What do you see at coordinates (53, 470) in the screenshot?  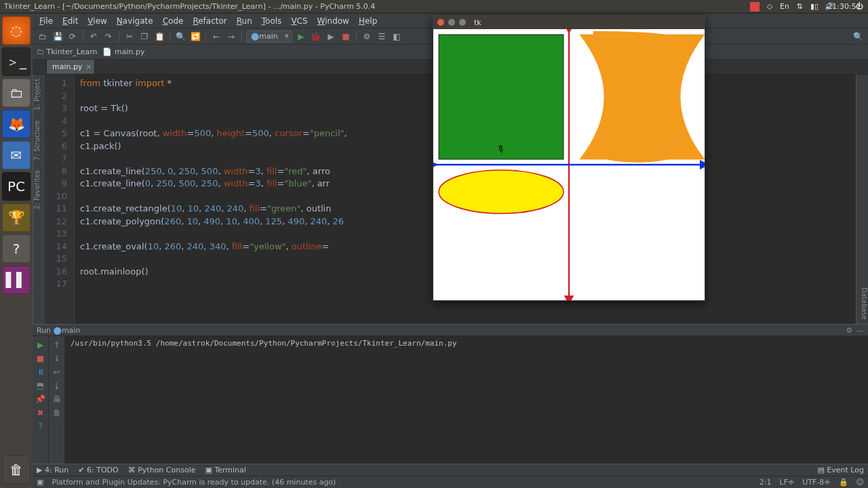 I see `tab-run: ▶ 4: Run` at bounding box center [53, 470].